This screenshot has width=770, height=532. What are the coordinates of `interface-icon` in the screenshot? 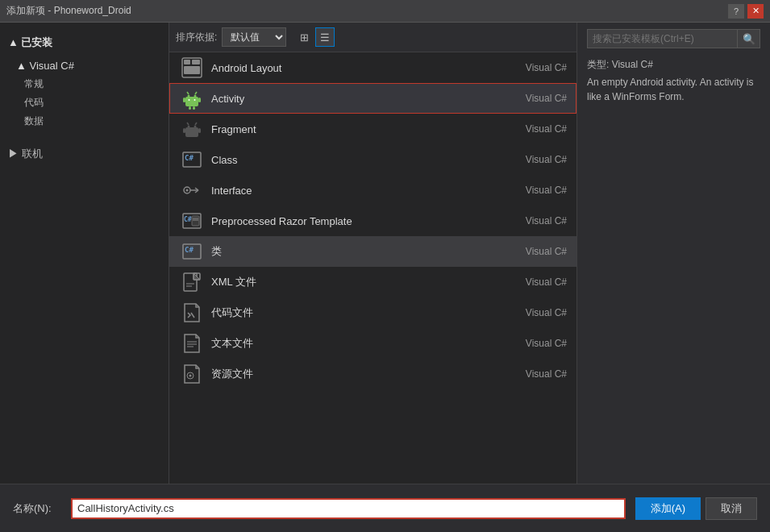 It's located at (192, 190).